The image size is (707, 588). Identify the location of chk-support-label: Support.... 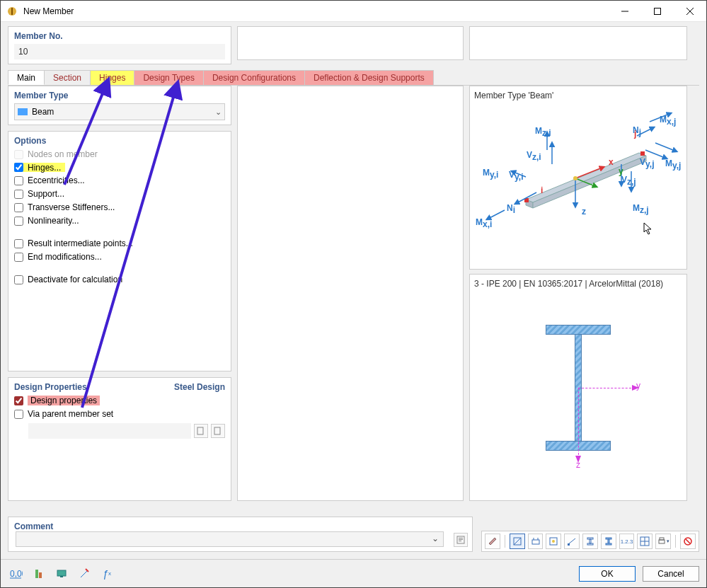
(46, 194).